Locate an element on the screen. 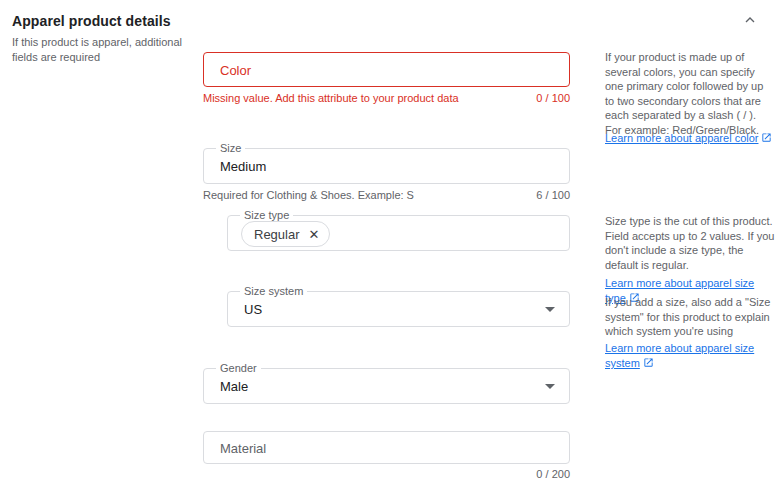 The image size is (775, 483). size-type-chip-label: Regular is located at coordinates (277, 234).